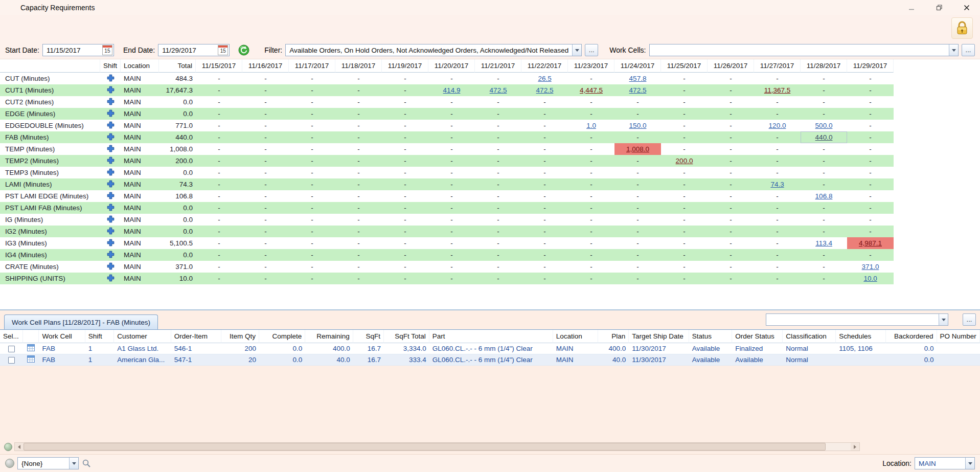 The image size is (980, 472). Describe the element at coordinates (576, 336) in the screenshot. I see `plans-column-header: Location` at that location.